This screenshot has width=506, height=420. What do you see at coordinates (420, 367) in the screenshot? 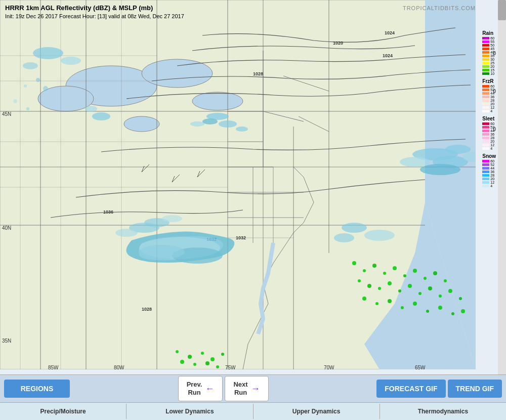
I see `lon-label-65w: 65W` at bounding box center [420, 367].